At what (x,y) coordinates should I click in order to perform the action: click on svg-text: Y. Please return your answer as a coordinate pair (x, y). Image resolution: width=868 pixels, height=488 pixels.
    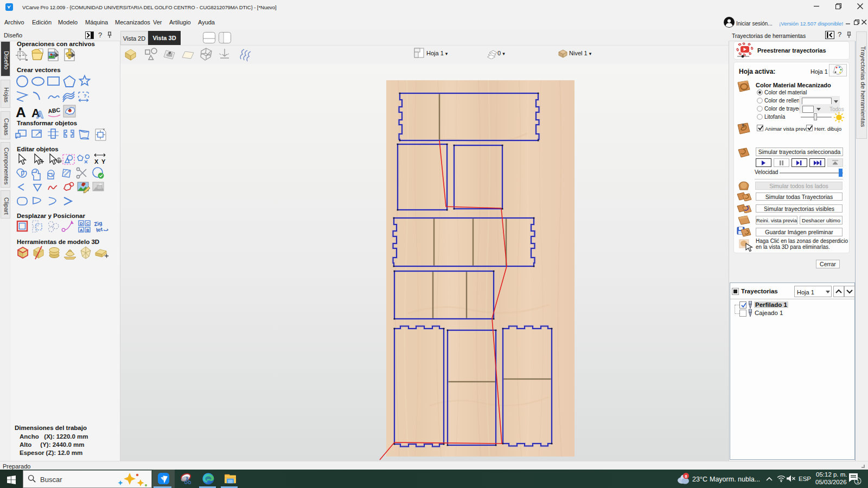
    Looking at the image, I should click on (104, 162).